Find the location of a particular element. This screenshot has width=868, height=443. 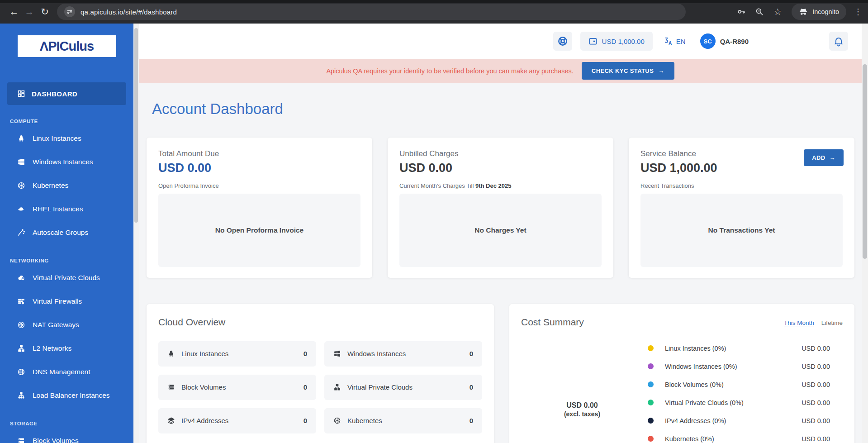

charges-empty-state: No Charges Yet is located at coordinates (500, 230).